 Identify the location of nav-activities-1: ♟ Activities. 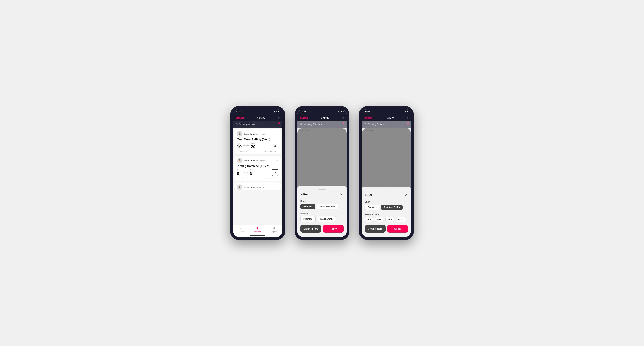
(258, 230).